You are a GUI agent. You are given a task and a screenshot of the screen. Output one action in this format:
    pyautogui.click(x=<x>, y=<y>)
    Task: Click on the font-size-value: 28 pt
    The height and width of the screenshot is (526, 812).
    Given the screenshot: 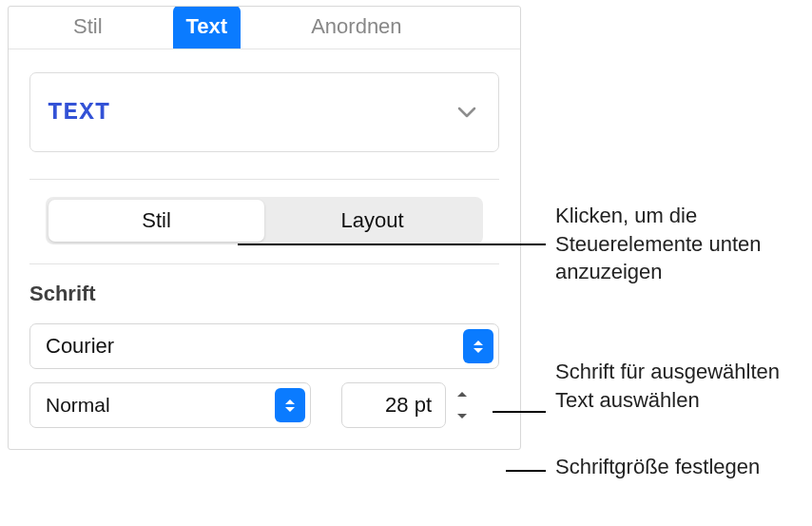 What is the action you would take?
    pyautogui.click(x=409, y=405)
    